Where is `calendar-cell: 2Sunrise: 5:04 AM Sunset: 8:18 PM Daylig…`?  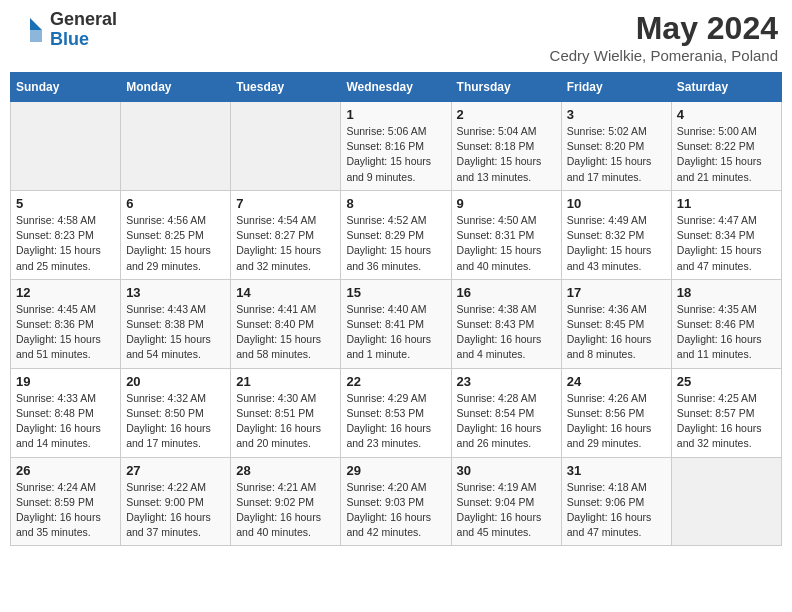 calendar-cell: 2Sunrise: 5:04 AM Sunset: 8:18 PM Daylig… is located at coordinates (506, 146).